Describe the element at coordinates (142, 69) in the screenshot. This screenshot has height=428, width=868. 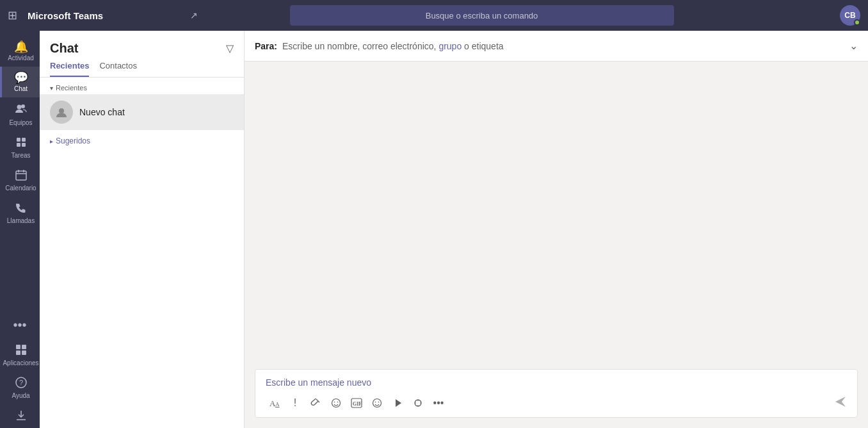
I see `chat-tabs: Recientes Contactos` at that location.